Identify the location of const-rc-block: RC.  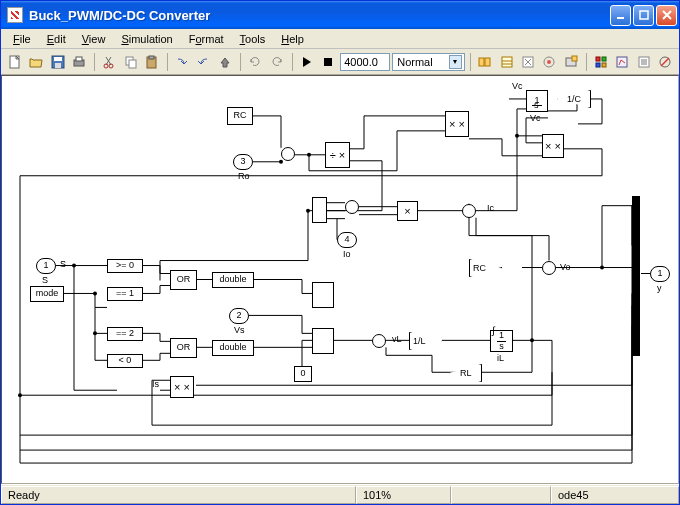
(240, 116).